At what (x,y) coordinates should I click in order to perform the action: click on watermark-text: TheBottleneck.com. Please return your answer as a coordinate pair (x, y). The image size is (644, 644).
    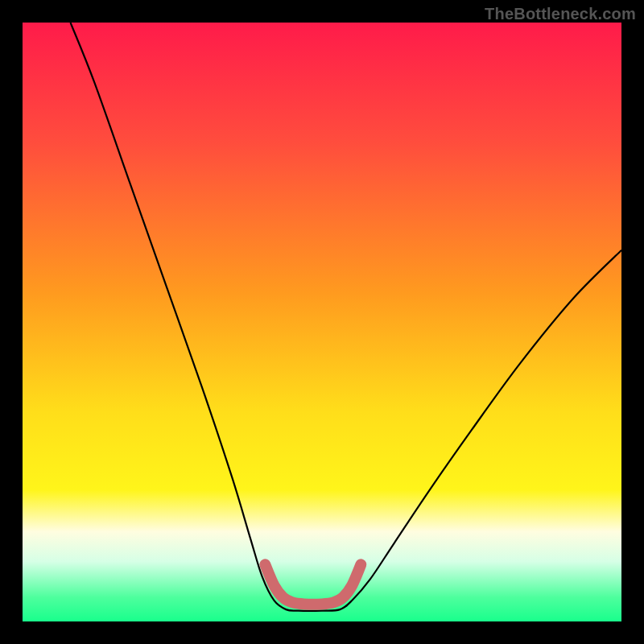
    Looking at the image, I should click on (560, 14).